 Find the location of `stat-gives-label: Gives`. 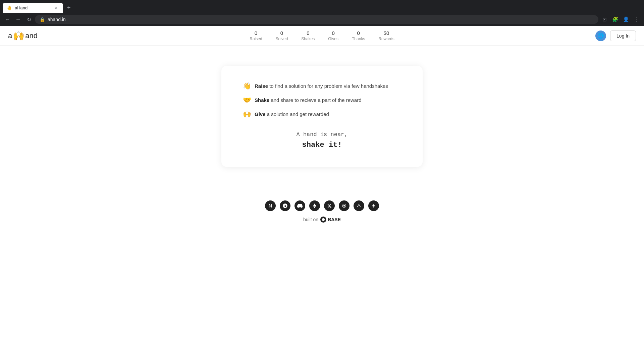

stat-gives-label: Gives is located at coordinates (333, 39).